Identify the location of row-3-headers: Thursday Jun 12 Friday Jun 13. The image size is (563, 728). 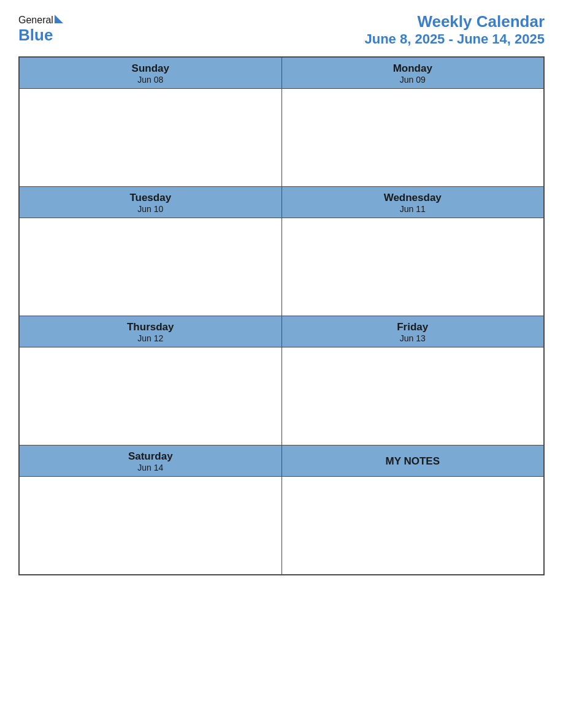
(282, 332).